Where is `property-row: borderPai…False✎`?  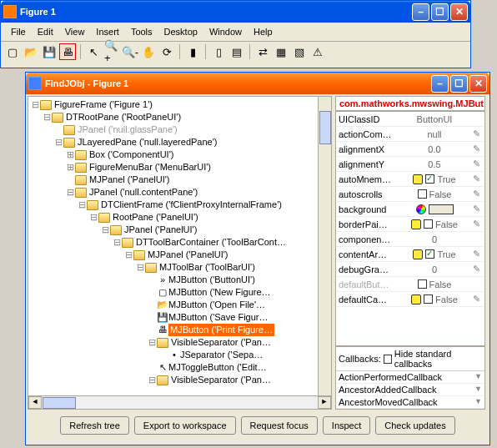
property-row: borderPai…False✎ is located at coordinates (410, 224).